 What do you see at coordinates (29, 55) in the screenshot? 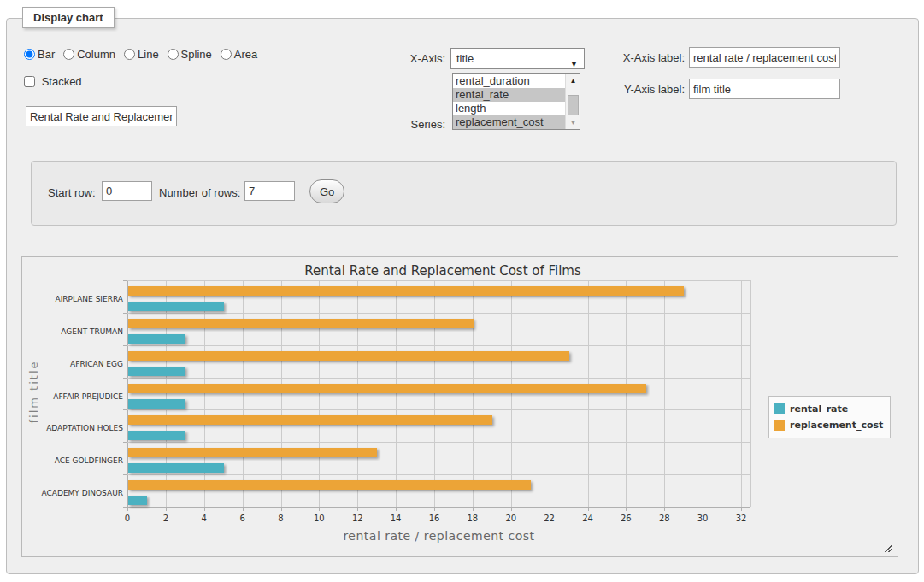
I see `chart-type-radio-bar` at bounding box center [29, 55].